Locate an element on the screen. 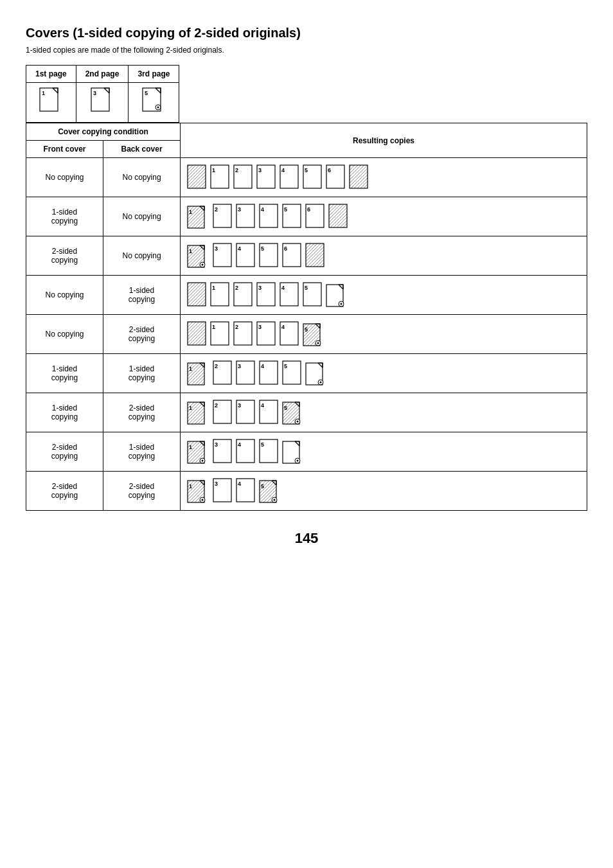  page-title: Covers (1-sided copying of 2-sided origi… is located at coordinates (306, 33).